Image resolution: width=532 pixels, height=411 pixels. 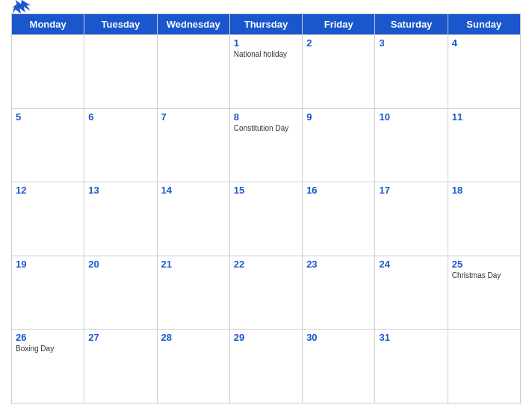 I want to click on holiday-label: National holiday, so click(x=266, y=54).